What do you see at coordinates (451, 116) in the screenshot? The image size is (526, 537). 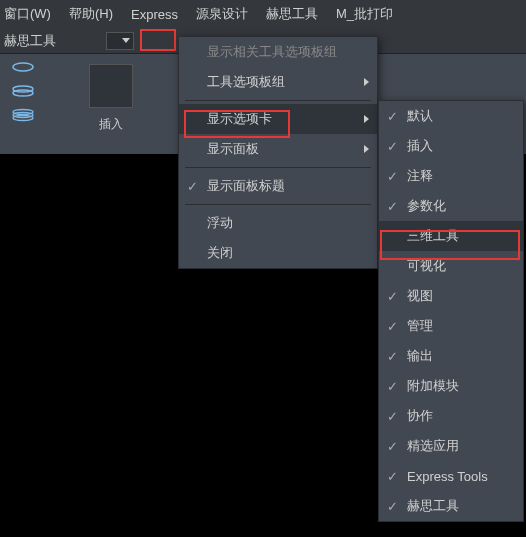 I see `tab-default: ✓默认` at bounding box center [451, 116].